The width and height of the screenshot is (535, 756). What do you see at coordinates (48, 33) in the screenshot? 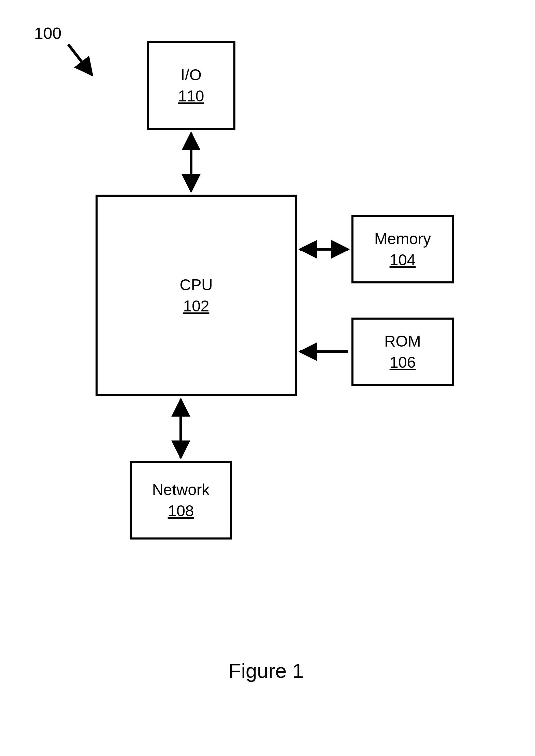
I see `figure-ref-number: 100` at bounding box center [48, 33].